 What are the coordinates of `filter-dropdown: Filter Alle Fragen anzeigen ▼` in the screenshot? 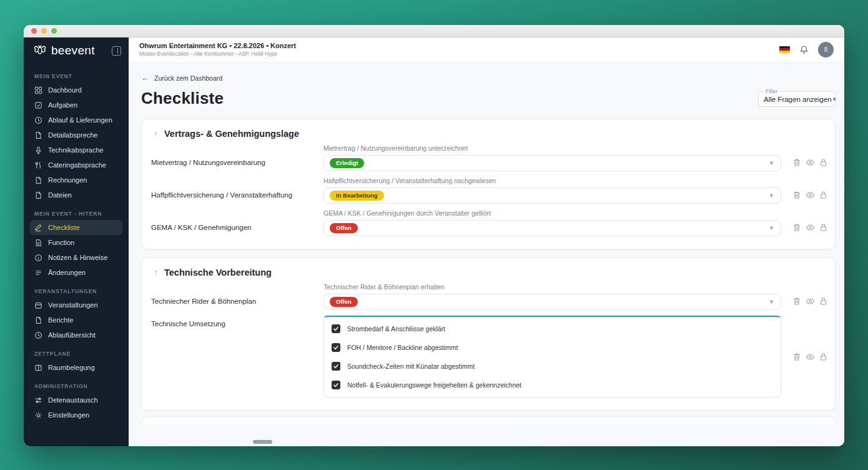 It's located at (797, 99).